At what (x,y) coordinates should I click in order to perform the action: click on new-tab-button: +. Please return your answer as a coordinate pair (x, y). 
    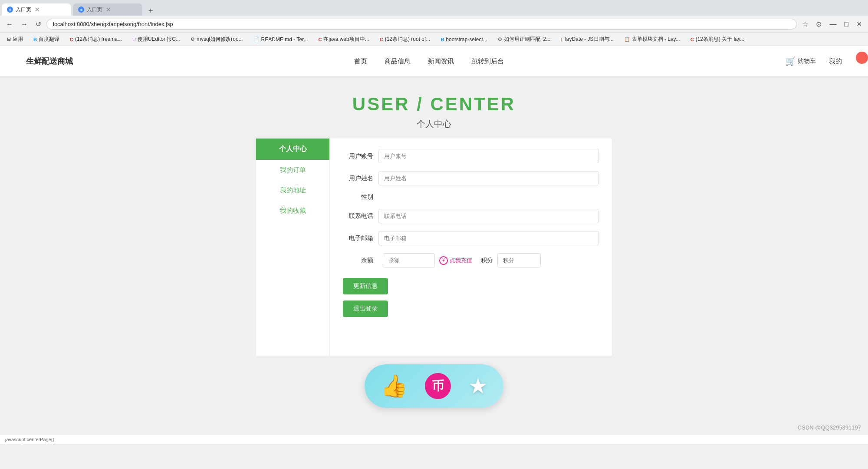
    Looking at the image, I should click on (151, 11).